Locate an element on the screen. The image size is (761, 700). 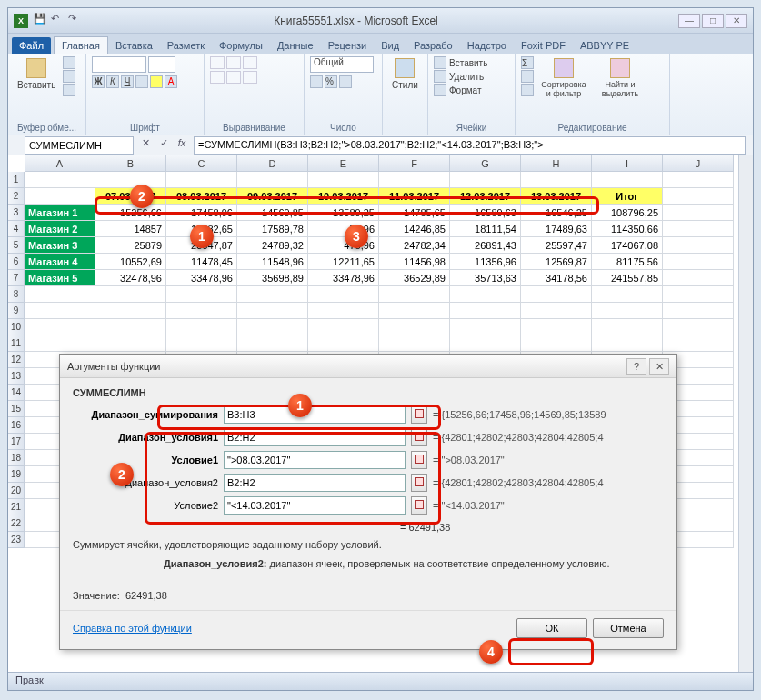
dialog-titlebar: Аргументы функции ? ✕ is located at coordinates (368, 366).